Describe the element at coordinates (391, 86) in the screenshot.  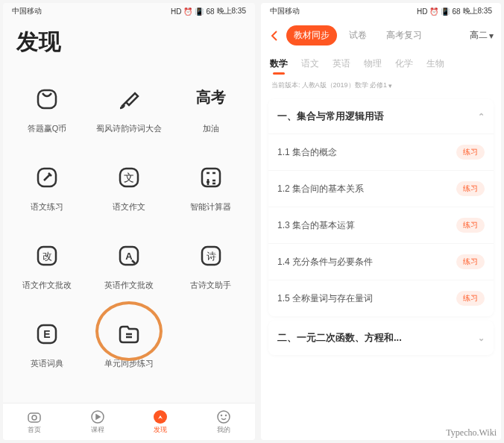
I see `chevron-down-icon: ▾` at that location.